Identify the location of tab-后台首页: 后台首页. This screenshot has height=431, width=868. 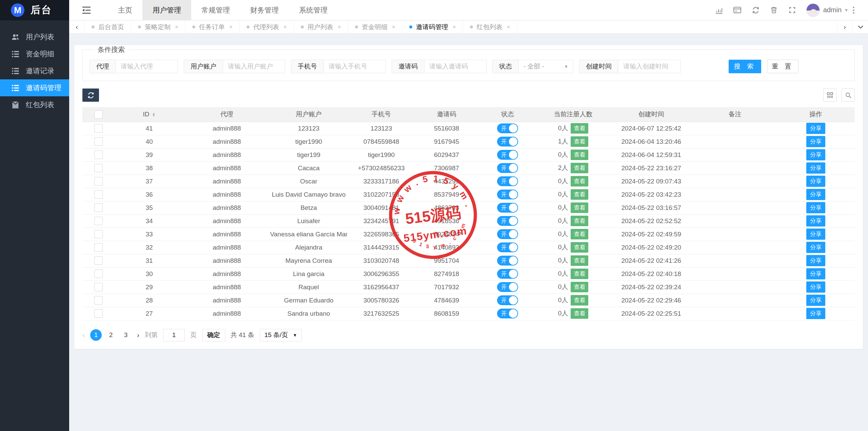
(108, 27).